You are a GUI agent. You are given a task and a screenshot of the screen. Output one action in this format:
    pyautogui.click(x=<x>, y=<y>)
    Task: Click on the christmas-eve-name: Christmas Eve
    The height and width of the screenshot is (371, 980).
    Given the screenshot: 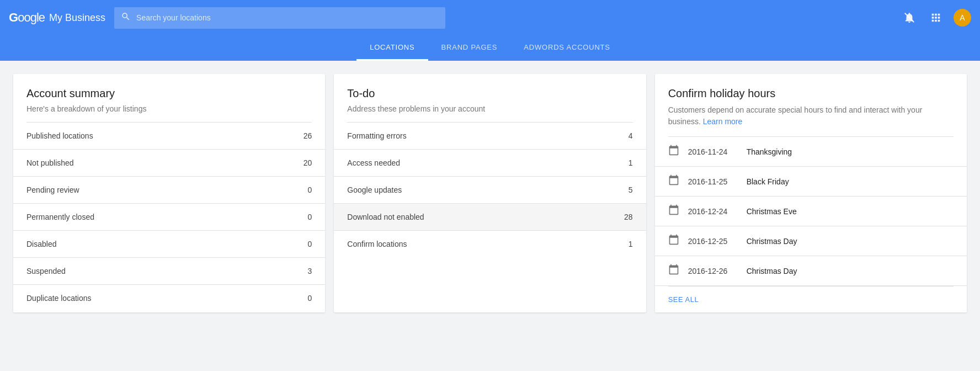 What is the action you would take?
    pyautogui.click(x=771, y=211)
    